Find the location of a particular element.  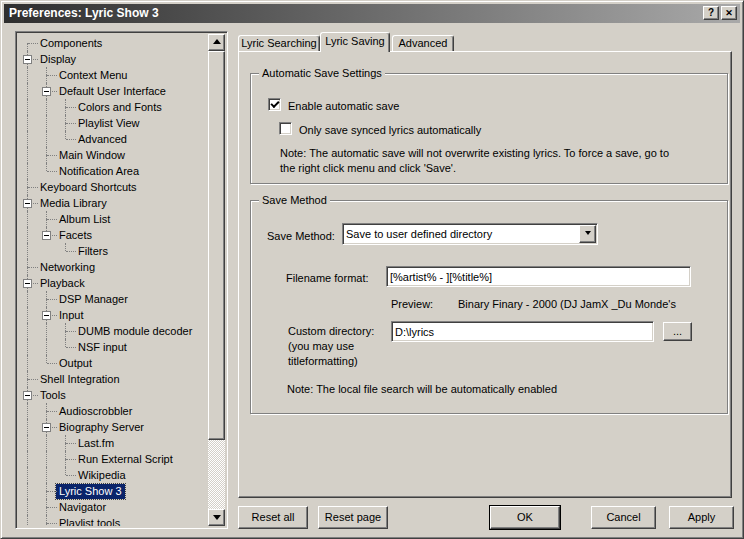

tree-item-media-library: Media Library is located at coordinates (113, 203).